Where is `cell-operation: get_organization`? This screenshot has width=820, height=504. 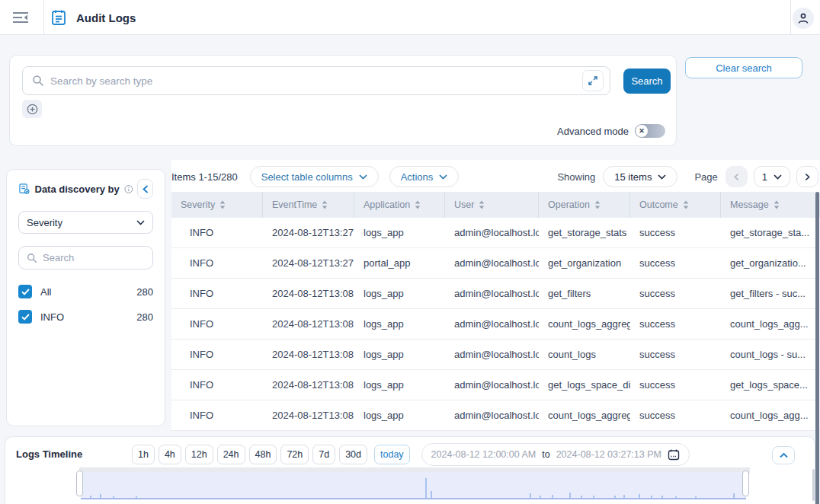
cell-operation: get_organization is located at coordinates (585, 263).